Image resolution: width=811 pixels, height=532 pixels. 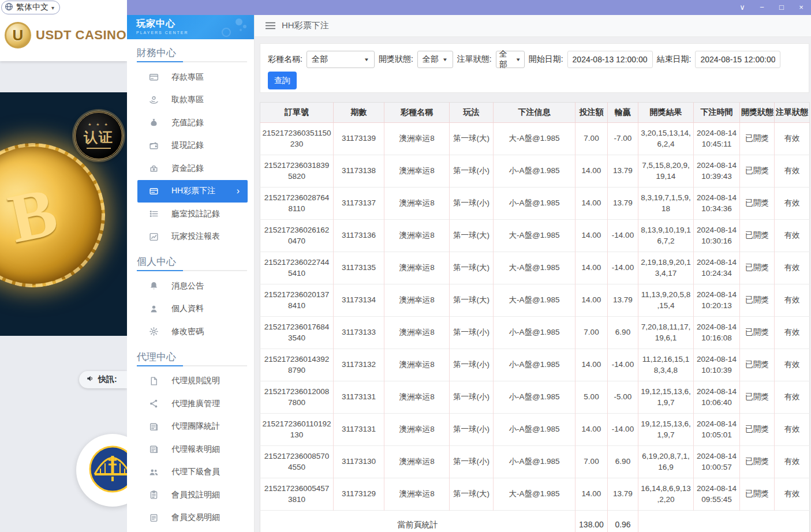 I want to click on start-date-input, so click(x=610, y=59).